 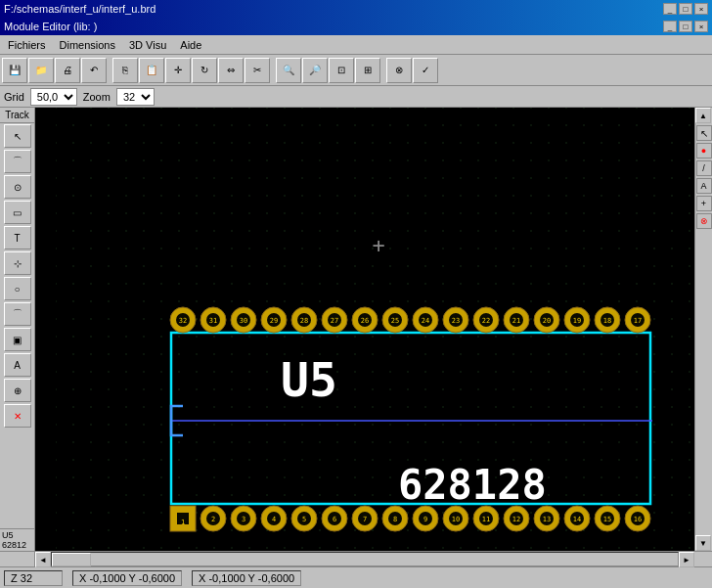 What do you see at coordinates (135, 97) in the screenshot?
I see `zoom-select: 32 16 64` at bounding box center [135, 97].